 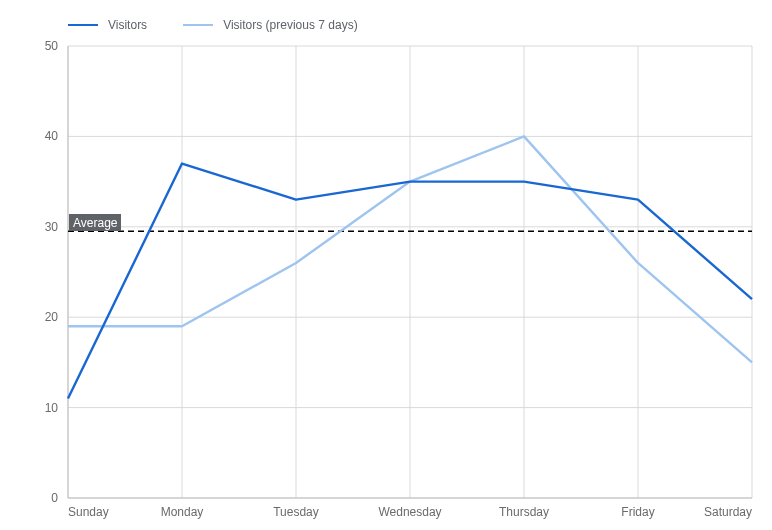 What do you see at coordinates (290, 25) in the screenshot?
I see `legend-label: Visitors (previous 7 days)` at bounding box center [290, 25].